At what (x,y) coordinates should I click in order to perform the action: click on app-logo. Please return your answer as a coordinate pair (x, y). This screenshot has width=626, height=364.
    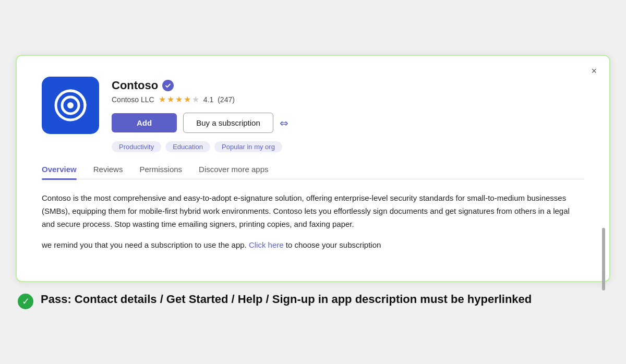
    Looking at the image, I should click on (70, 105).